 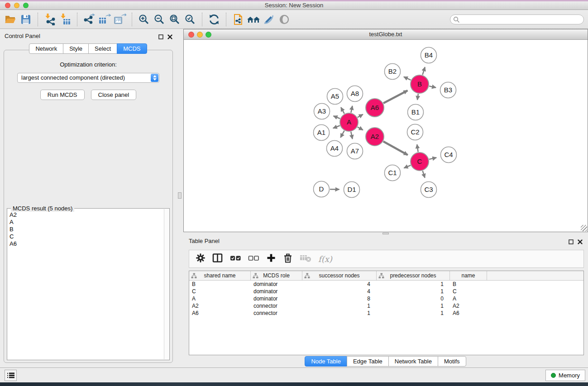 I want to click on import-table-icon, so click(x=65, y=19).